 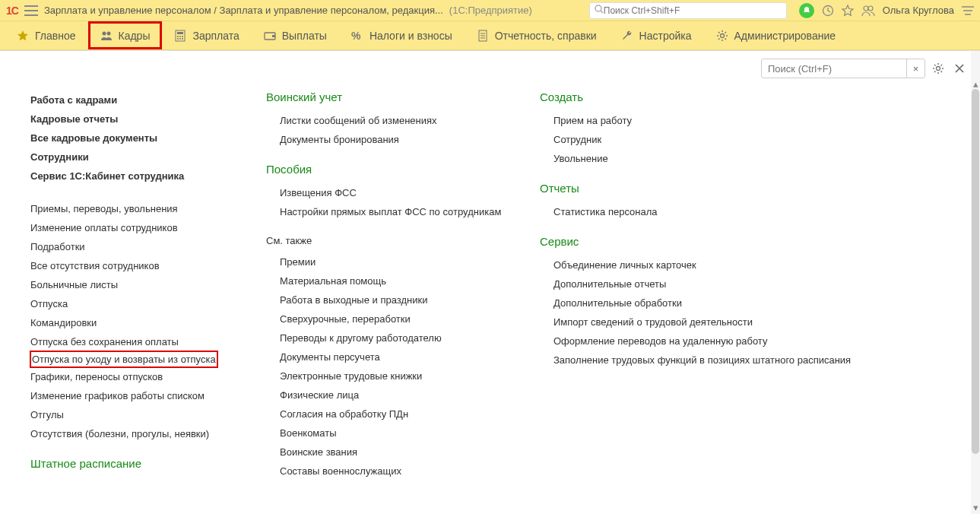 What do you see at coordinates (776, 35) in the screenshot?
I see `nav-admin: Администрирование` at bounding box center [776, 35].